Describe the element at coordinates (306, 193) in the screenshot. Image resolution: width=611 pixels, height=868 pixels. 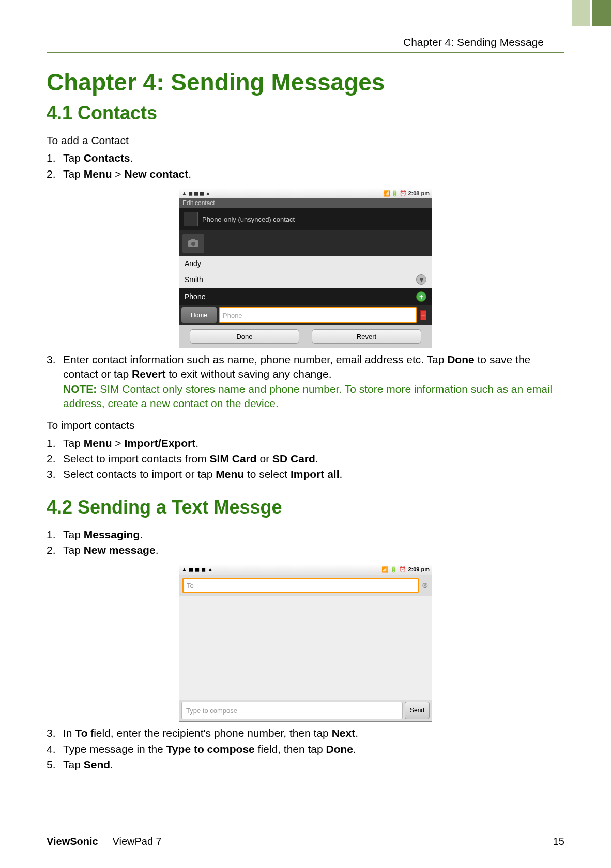
I see `status-bar: ▲ ◼ ◼ ◼ ▲ 📶 🔋 ⏰ 2:08 pm` at that location.